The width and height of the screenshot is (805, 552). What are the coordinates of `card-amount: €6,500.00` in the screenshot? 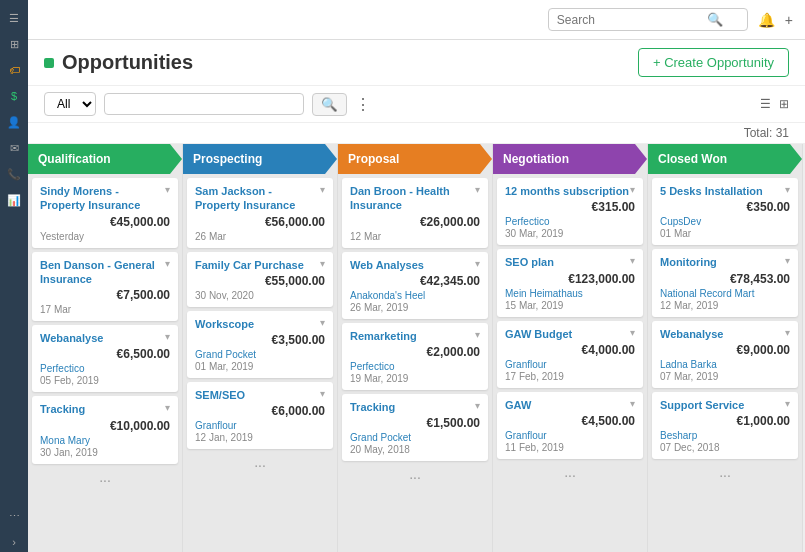 It's located at (105, 354).